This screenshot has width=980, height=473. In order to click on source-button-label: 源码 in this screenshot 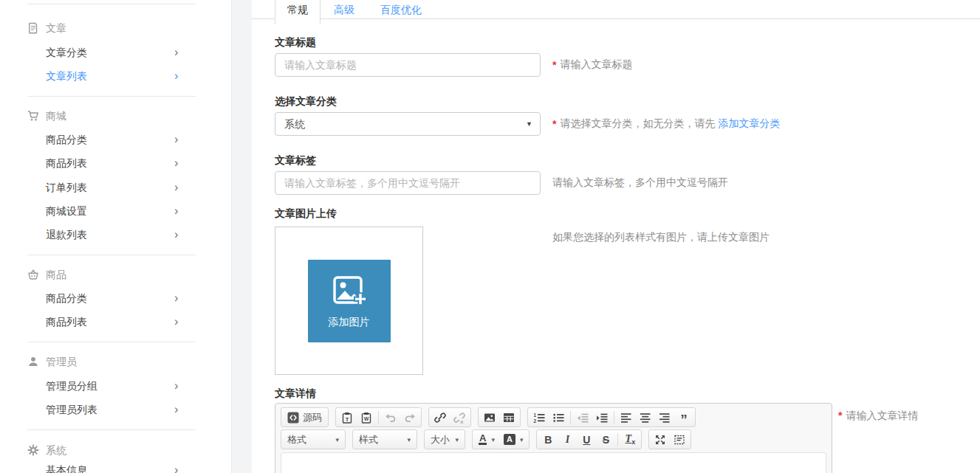, I will do `click(312, 418)`.